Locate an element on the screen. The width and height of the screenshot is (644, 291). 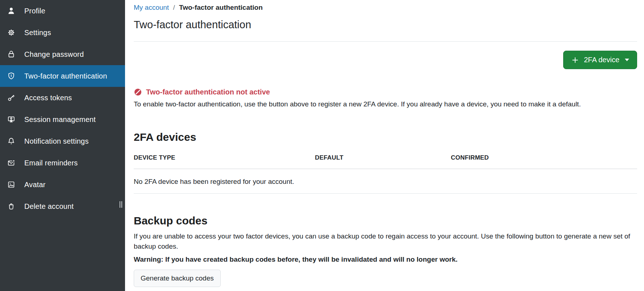
monitor-user-icon is located at coordinates (11, 119).